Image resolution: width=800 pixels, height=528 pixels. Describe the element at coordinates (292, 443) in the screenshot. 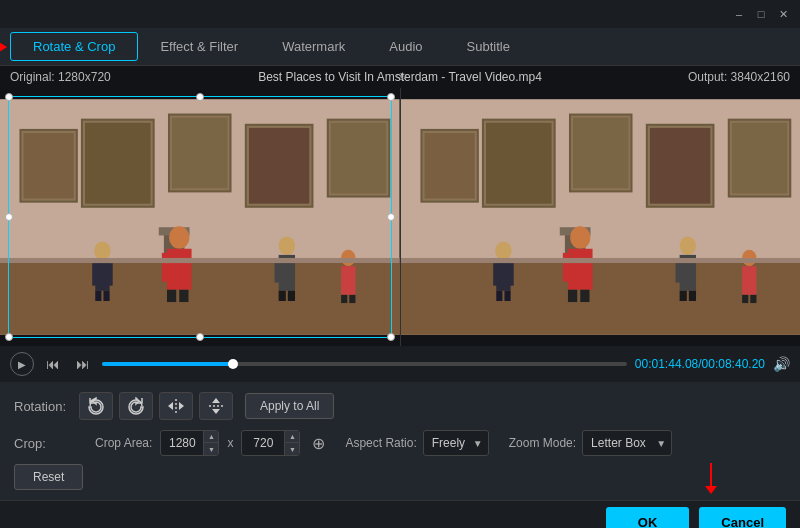

I see `crop-height-spinners: ▲ ▼` at that location.